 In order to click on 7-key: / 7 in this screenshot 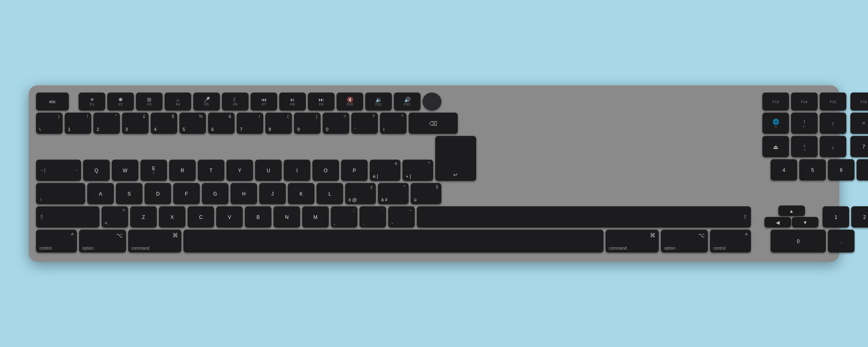, I will do `click(250, 123)`.